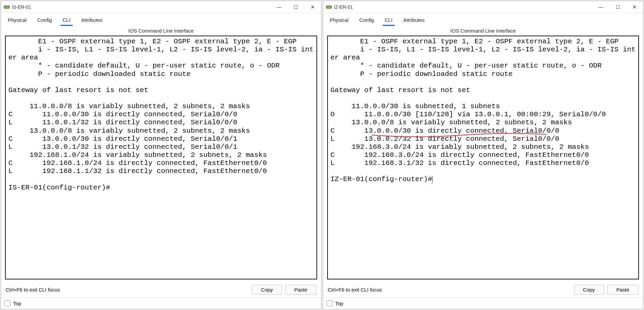  Describe the element at coordinates (459, 136) in the screenshot. I see `red-underline-annotation` at that location.